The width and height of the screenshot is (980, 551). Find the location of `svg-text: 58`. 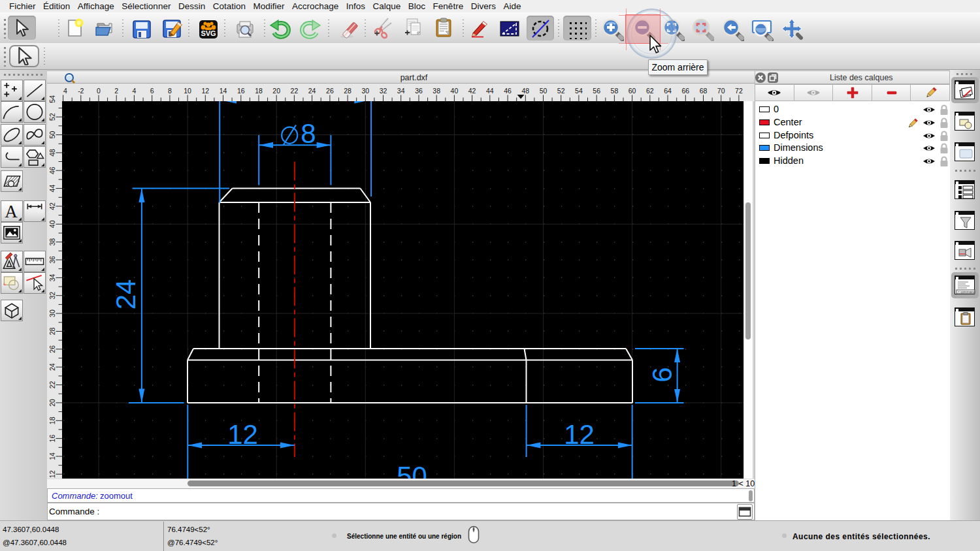

svg-text: 58 is located at coordinates (615, 91).